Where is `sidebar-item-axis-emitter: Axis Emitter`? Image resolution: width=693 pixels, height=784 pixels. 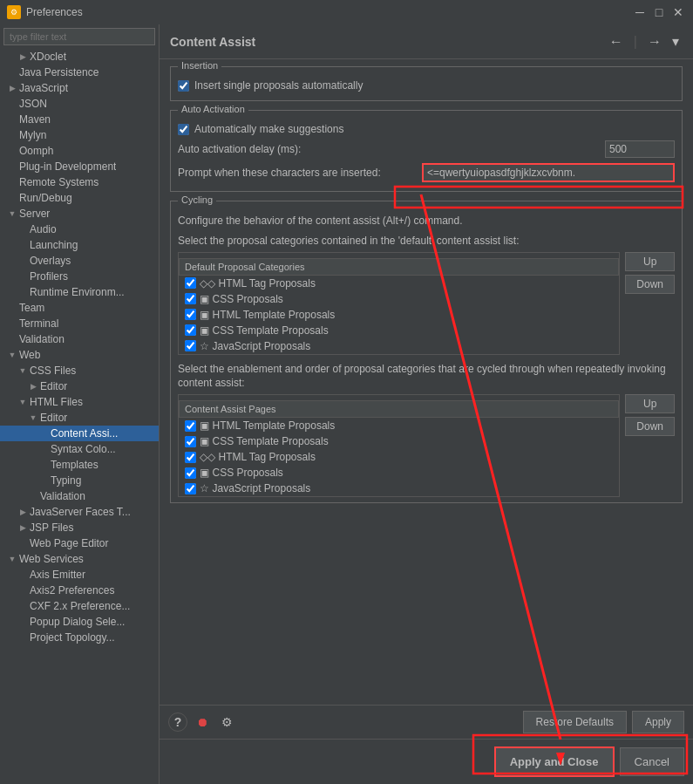
sidebar-item-axis-emitter: Axis Emitter is located at coordinates (79, 575).